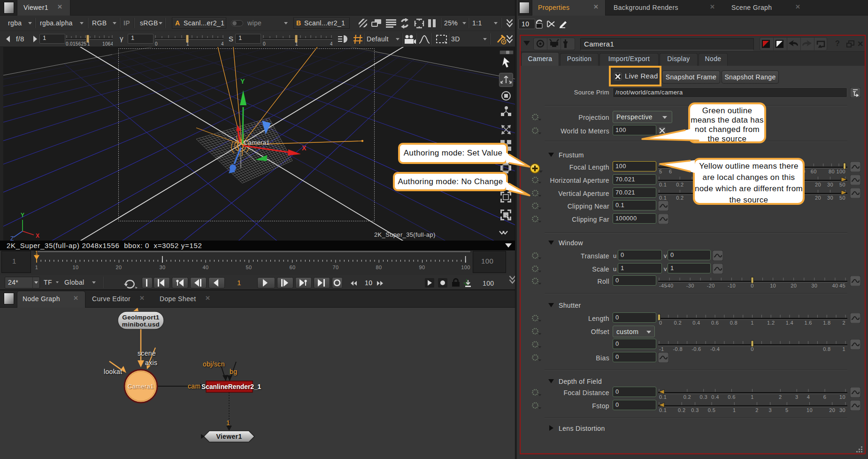 Image resolution: width=868 pixels, height=459 pixels. What do you see at coordinates (842, 286) in the screenshot?
I see `svg-text: 45` at bounding box center [842, 286].